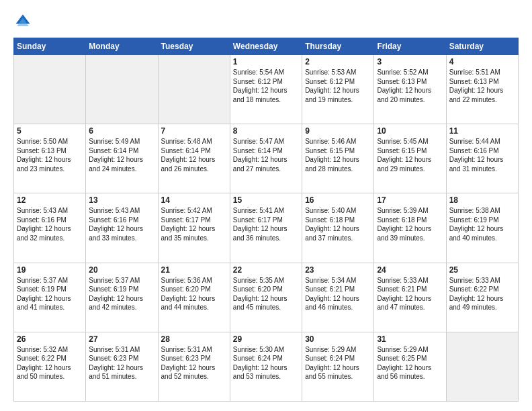 Image resolution: width=532 pixels, height=411 pixels. What do you see at coordinates (122, 131) in the screenshot?
I see `day-number: 6` at bounding box center [122, 131].